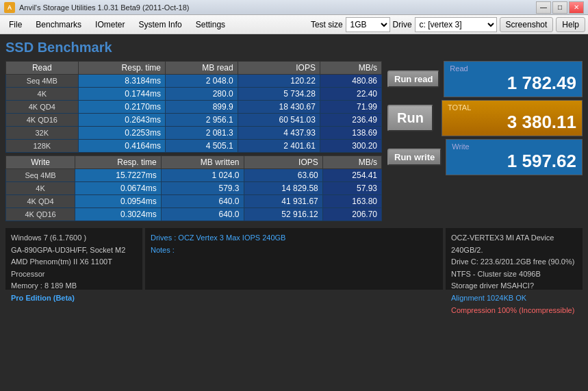 Image resolution: width=588 pixels, height=391 pixels. Describe the element at coordinates (74, 299) in the screenshot. I see `pro-edition-label: Pro Edition (Beta)` at that location.